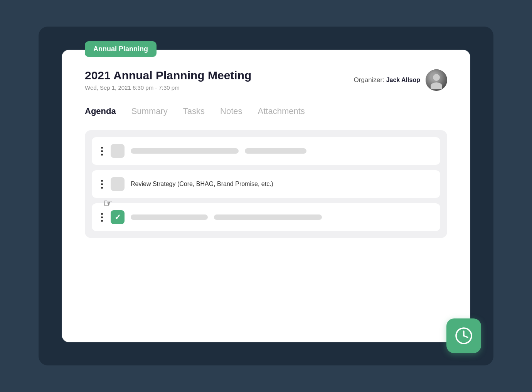 This screenshot has height=392, width=532. Describe the element at coordinates (121, 49) in the screenshot. I see `badge-tag: Annual Planning` at that location.